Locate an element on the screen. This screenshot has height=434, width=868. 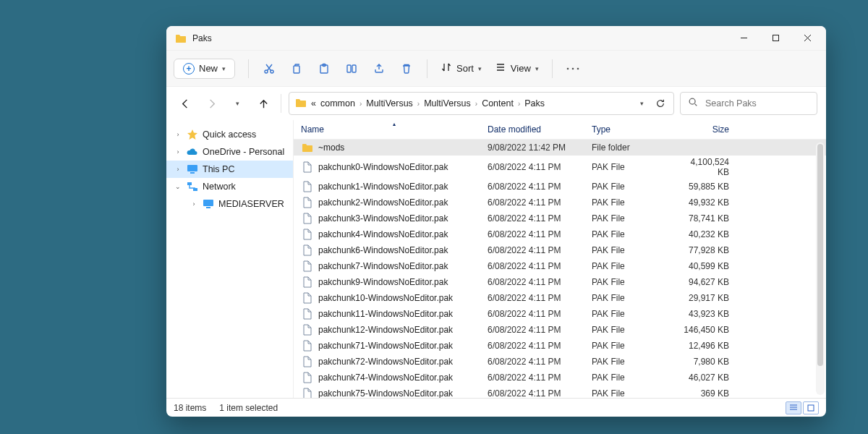
rename-icon is located at coordinates (352, 69).